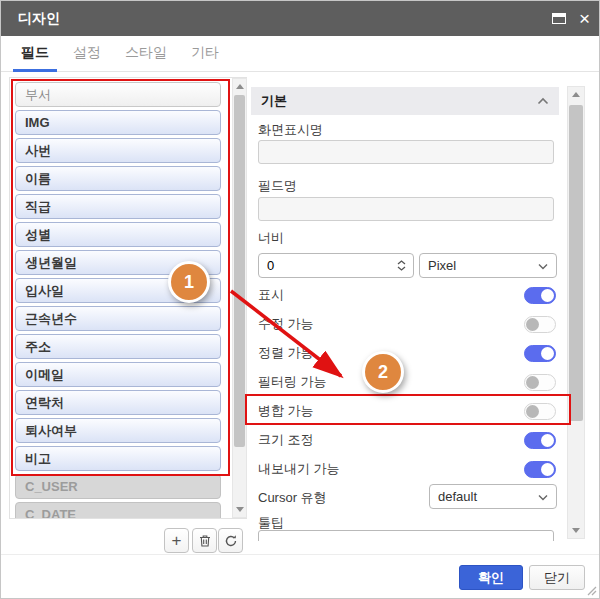  I want to click on exportable-toggle, so click(540, 470).